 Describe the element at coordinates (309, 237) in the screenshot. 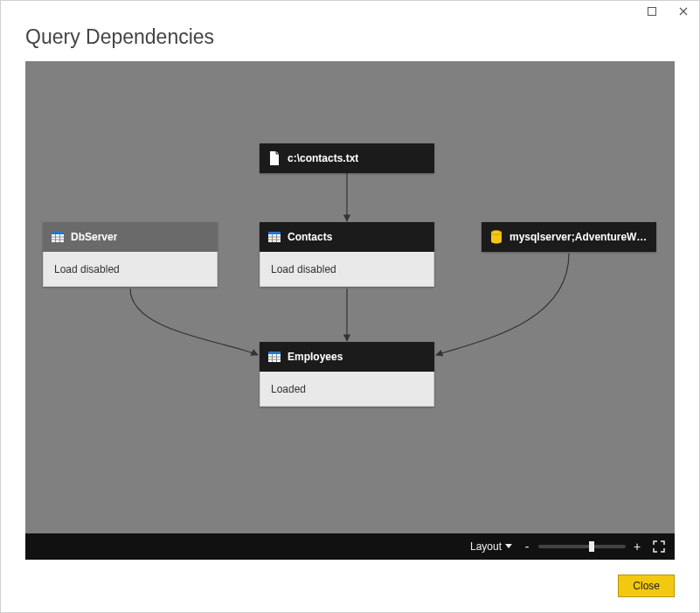

I see `node-label: Contacts` at that location.